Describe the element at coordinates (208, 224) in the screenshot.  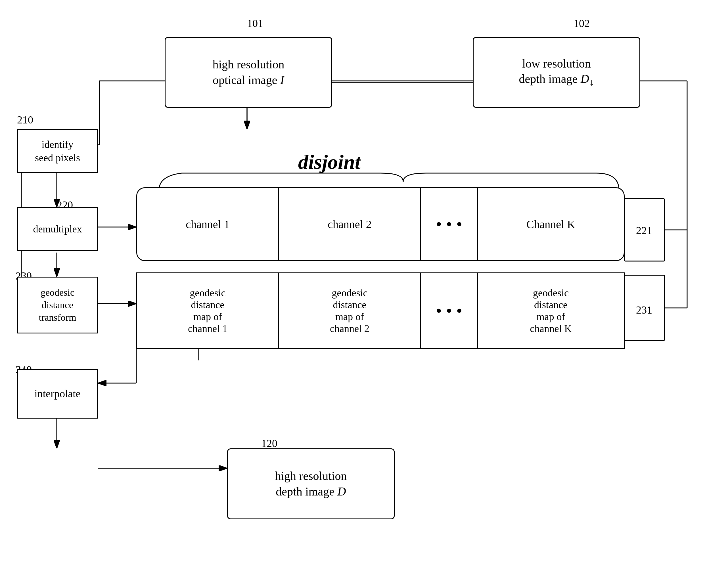
I see `channel-1-cell: channel 1` at that location.